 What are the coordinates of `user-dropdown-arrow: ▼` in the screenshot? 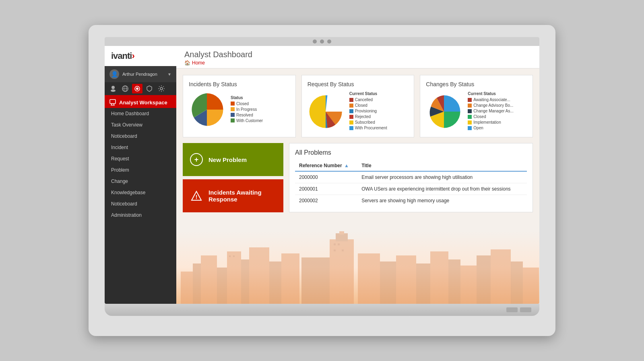 It's located at (169, 74).